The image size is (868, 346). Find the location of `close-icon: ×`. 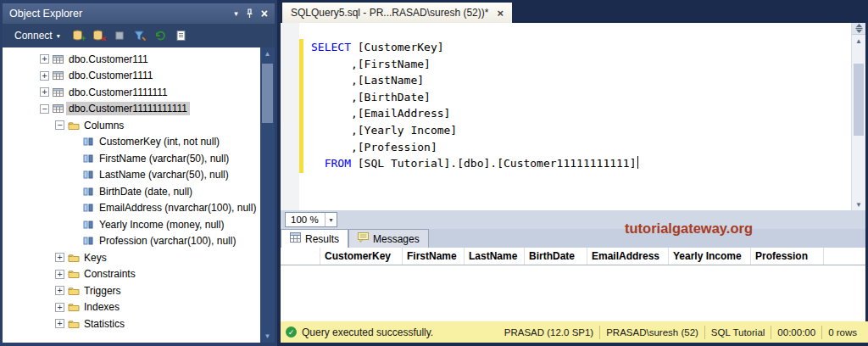

close-icon: × is located at coordinates (264, 14).